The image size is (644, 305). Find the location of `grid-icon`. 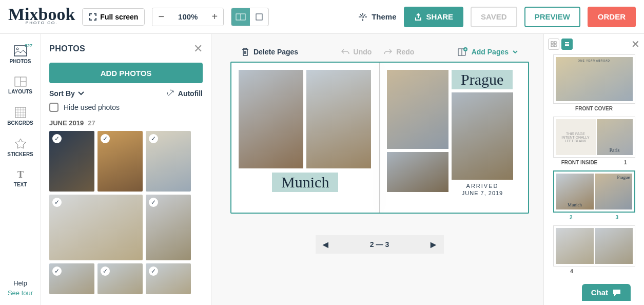

grid-icon is located at coordinates (554, 44).